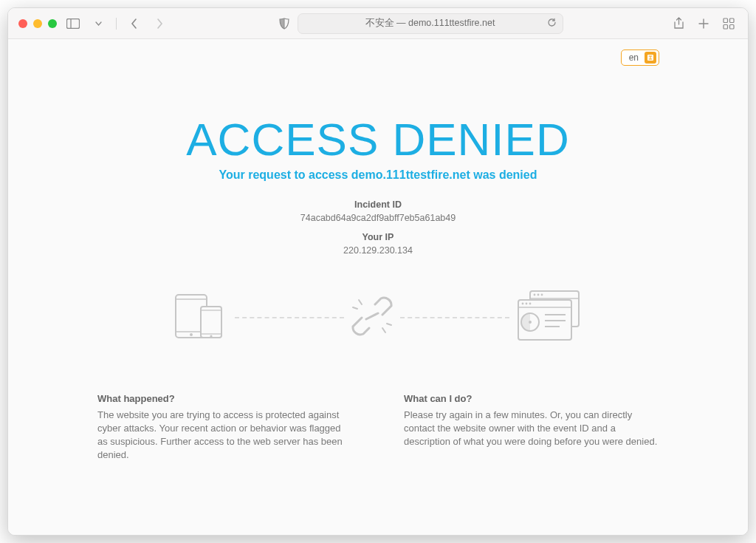  I want to click on address-bar: 不安全 — demo.111ttestfire.net, so click(430, 24).